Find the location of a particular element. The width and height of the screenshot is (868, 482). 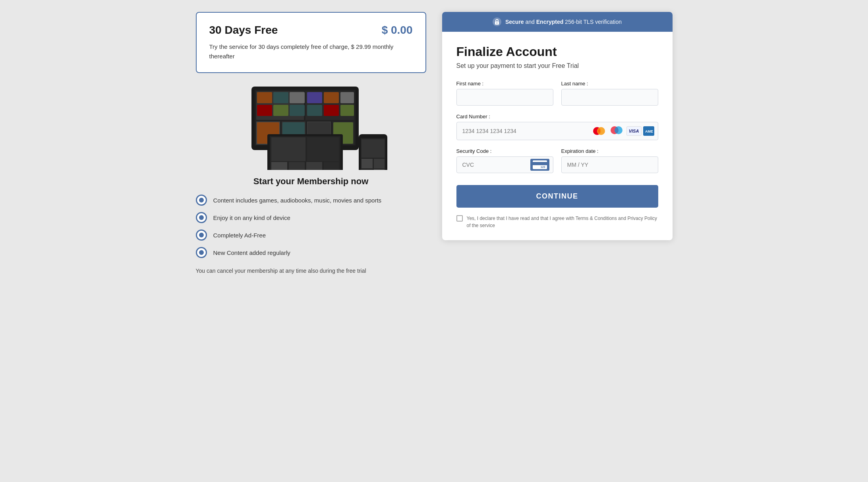

cvv-number: 123 is located at coordinates (543, 167).